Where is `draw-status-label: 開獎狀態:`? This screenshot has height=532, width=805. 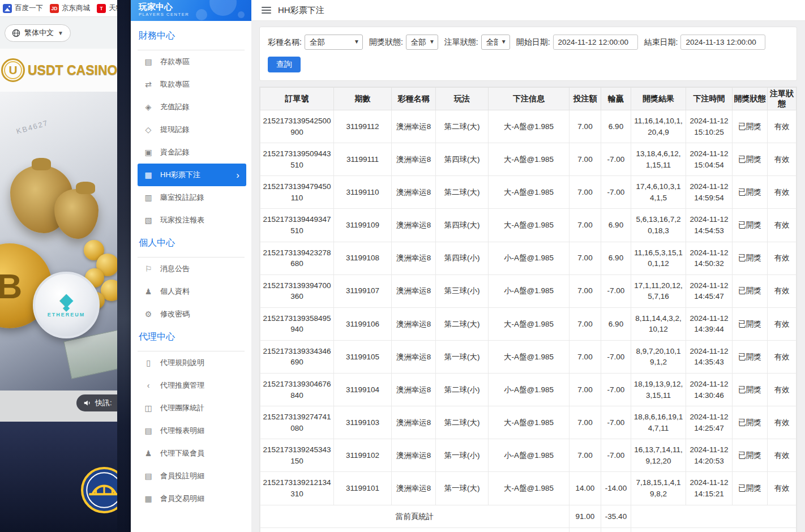
draw-status-label: 開獎狀態: is located at coordinates (386, 42).